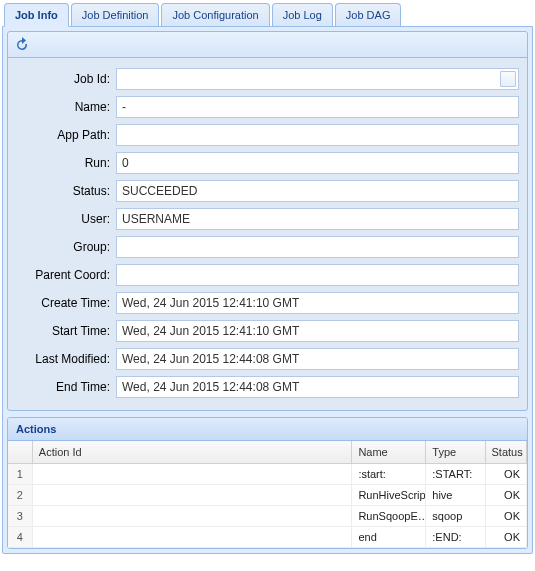 This screenshot has height=571, width=535. I want to click on field-parent-coord, so click(318, 275).